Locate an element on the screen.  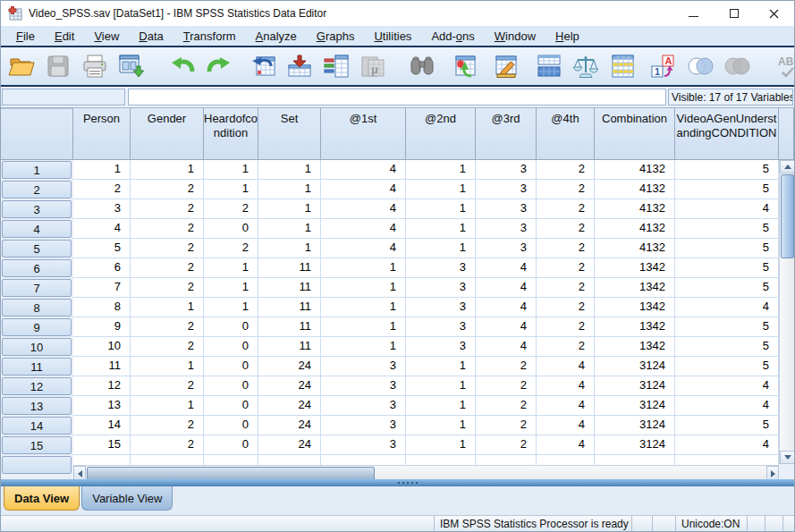
descriptives-button: μ is located at coordinates (373, 66).